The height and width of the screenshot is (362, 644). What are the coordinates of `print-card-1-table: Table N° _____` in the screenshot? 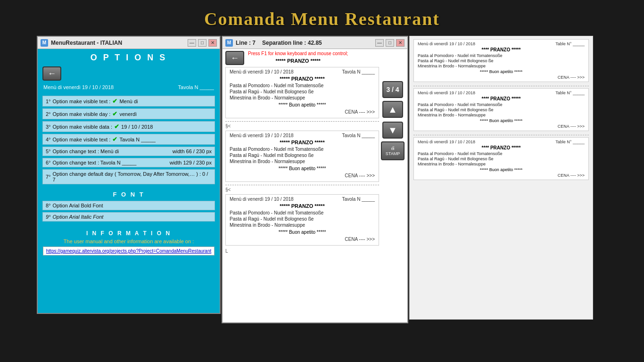 It's located at (570, 44).